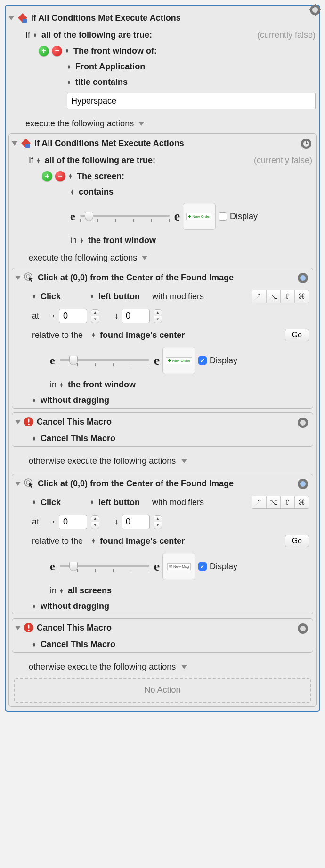 Image resolution: width=325 pixels, height=868 pixels. Describe the element at coordinates (74, 422) in the screenshot. I see `cancel1-title: Cancel This Macro` at that location.